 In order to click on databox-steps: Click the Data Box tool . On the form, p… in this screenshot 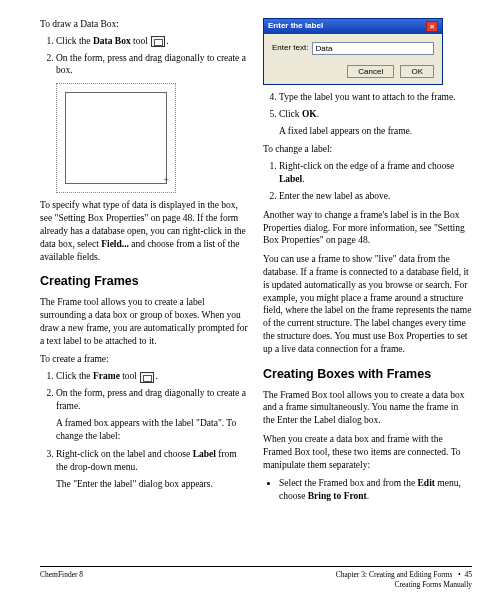, I will do `click(144, 56)`.